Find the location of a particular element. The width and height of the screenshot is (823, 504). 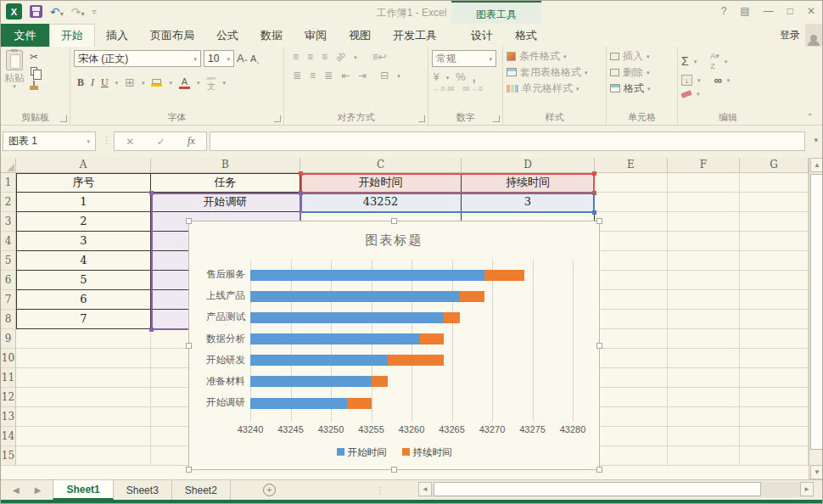

cut-icon: ✂ is located at coordinates (34, 57).